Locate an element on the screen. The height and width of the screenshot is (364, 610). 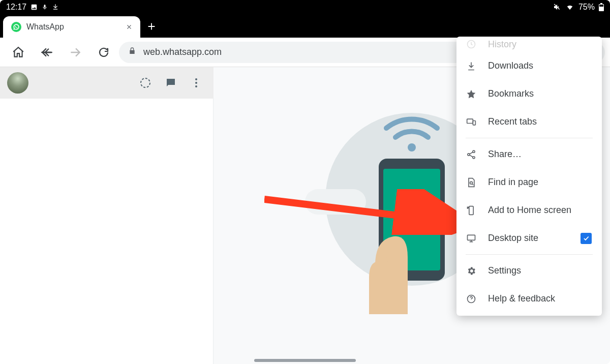
whatsapp-favicon is located at coordinates (16, 27).